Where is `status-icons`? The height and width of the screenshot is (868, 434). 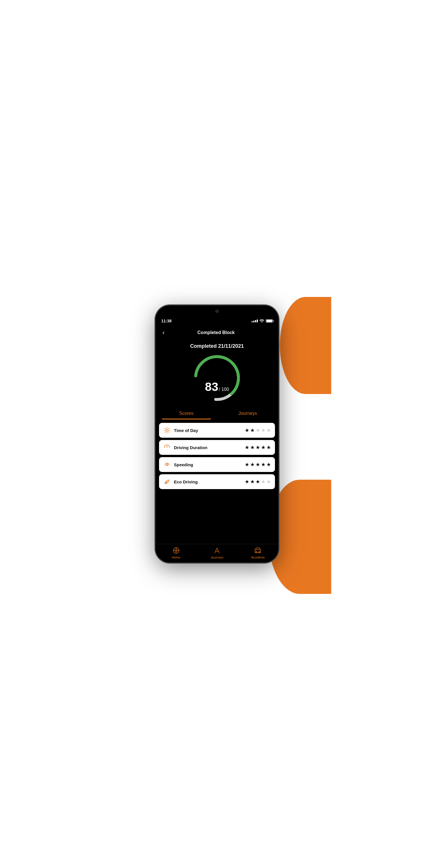
status-icons is located at coordinates (262, 321).